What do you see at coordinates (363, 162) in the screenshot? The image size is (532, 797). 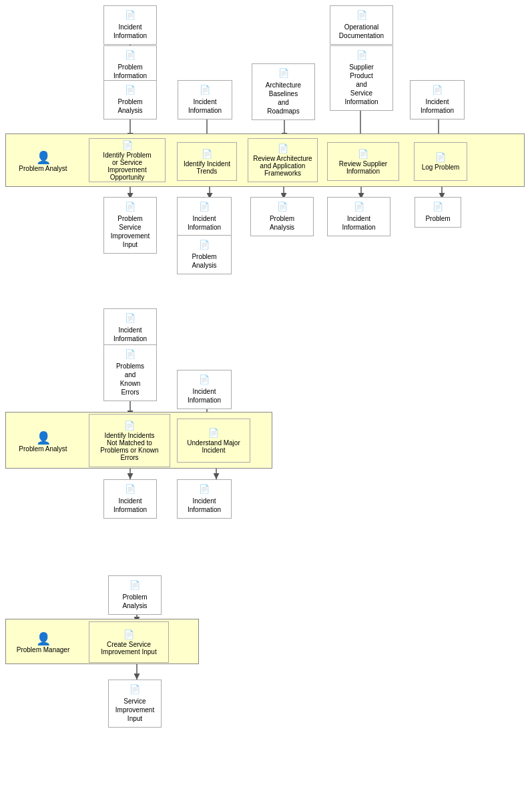 I see `task-review-supplier: 📄 Review SupplierInformation` at bounding box center [363, 162].